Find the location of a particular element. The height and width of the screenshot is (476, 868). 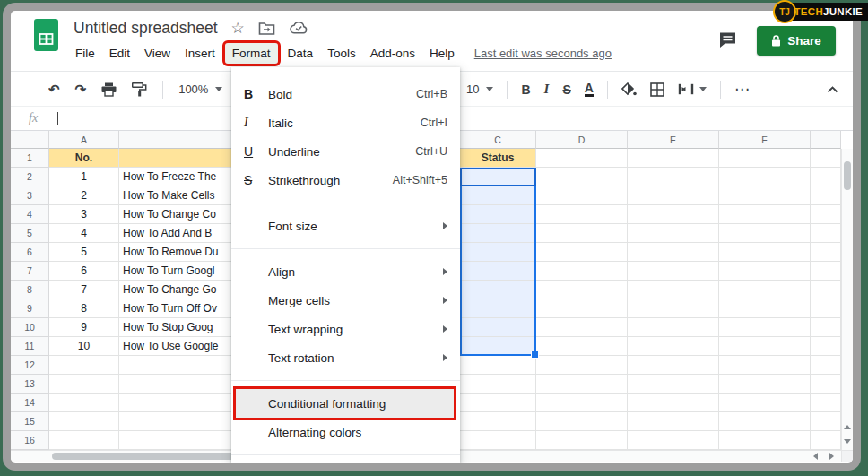

row-header: 13 is located at coordinates (30, 384).